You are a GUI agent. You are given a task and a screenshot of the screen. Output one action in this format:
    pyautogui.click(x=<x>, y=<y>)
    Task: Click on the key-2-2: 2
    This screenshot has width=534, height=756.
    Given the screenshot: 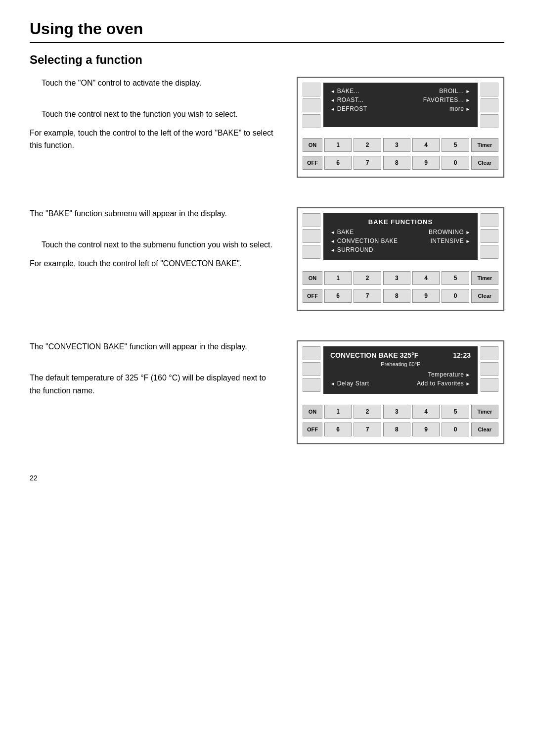 What is the action you would take?
    pyautogui.click(x=367, y=278)
    